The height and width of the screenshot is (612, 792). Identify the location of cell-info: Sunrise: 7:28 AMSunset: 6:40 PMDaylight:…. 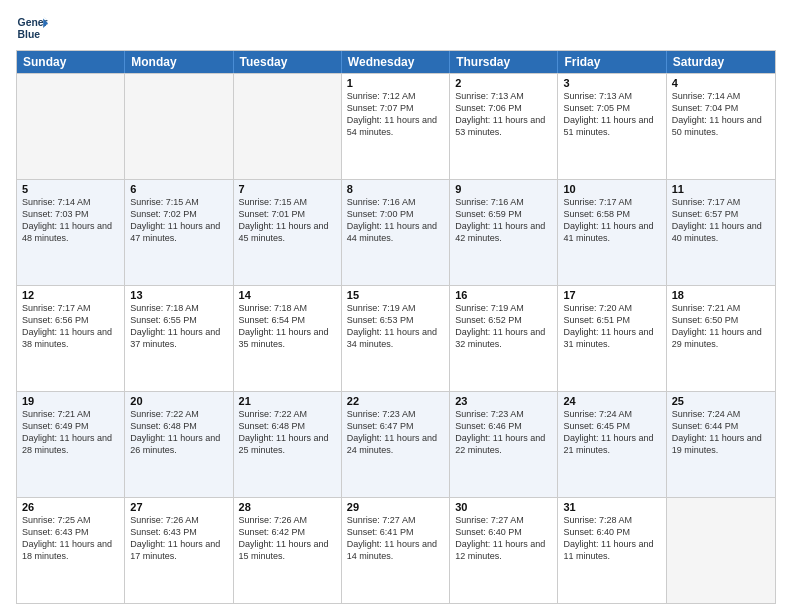
(612, 538).